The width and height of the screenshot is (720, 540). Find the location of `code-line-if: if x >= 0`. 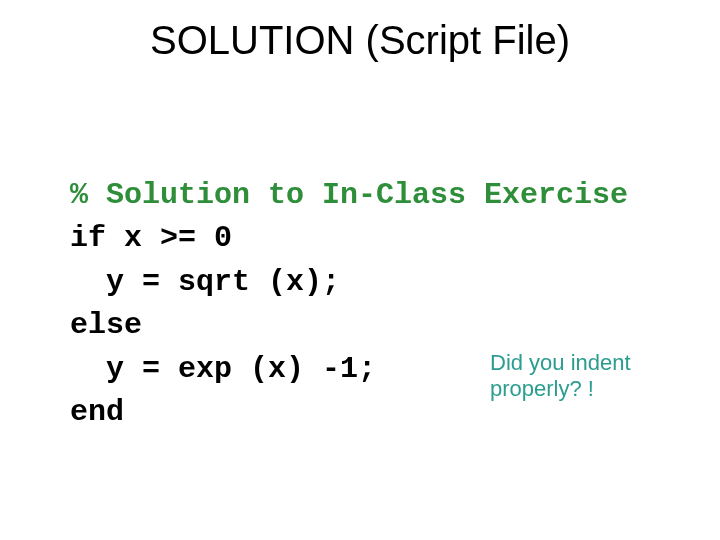

code-line-if: if x >= 0 is located at coordinates (151, 238).